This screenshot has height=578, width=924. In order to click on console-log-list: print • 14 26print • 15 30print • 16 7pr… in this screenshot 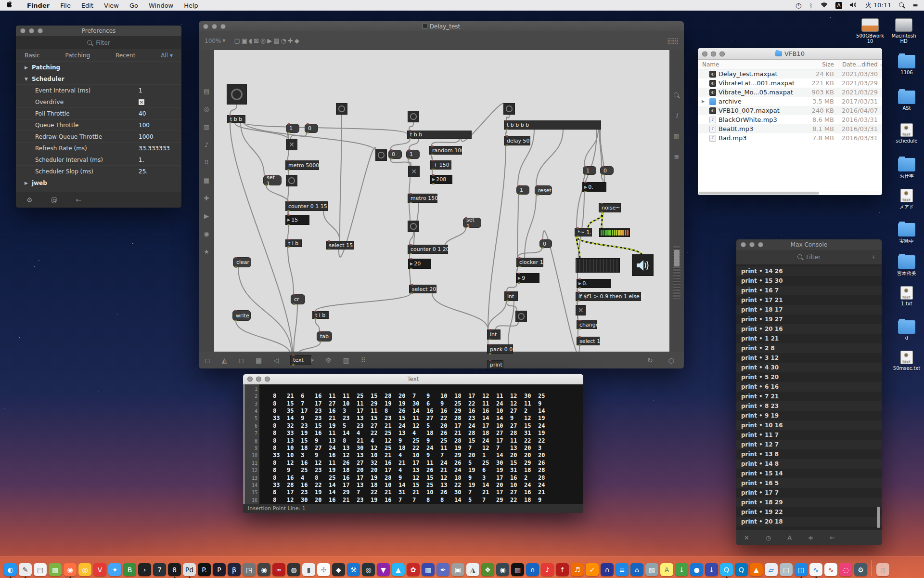, I will do `click(809, 397)`.